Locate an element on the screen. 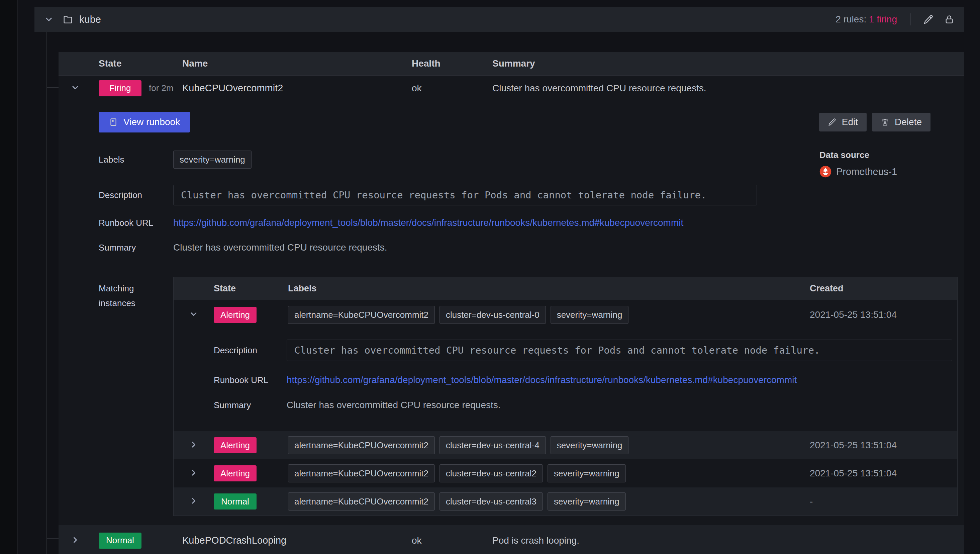 This screenshot has height=554, width=980. instance-row-dev-us-central2: Alerting alertname=KubeCPUOvercommit2 cl… is located at coordinates (565, 473).